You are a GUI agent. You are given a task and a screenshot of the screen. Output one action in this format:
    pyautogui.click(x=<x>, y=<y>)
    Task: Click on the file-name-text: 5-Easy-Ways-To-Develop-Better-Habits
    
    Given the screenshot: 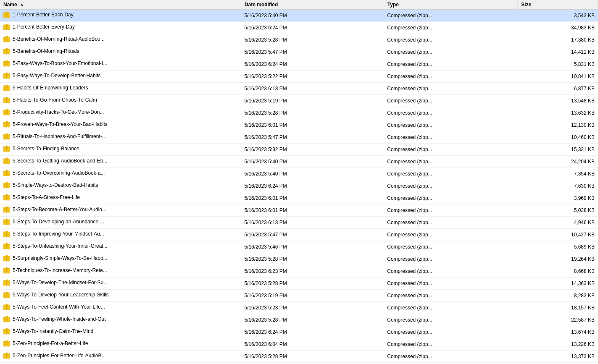 What is the action you would take?
    pyautogui.click(x=57, y=76)
    